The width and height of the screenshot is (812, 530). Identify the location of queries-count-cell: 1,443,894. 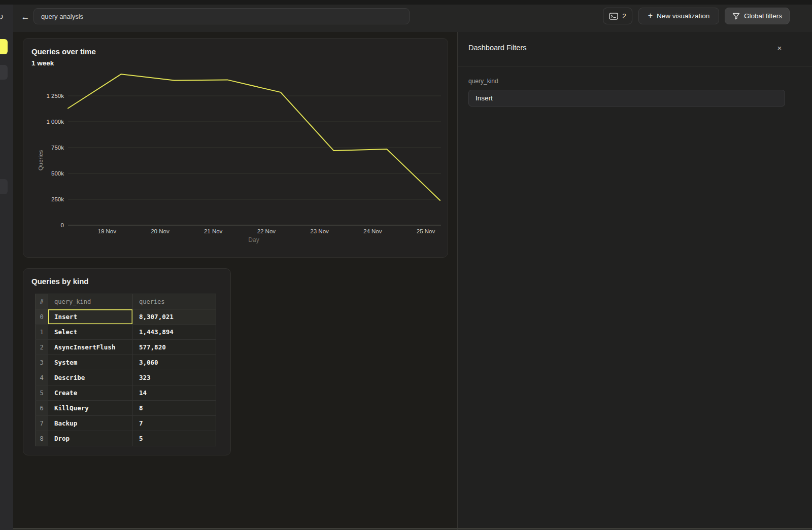
(175, 332).